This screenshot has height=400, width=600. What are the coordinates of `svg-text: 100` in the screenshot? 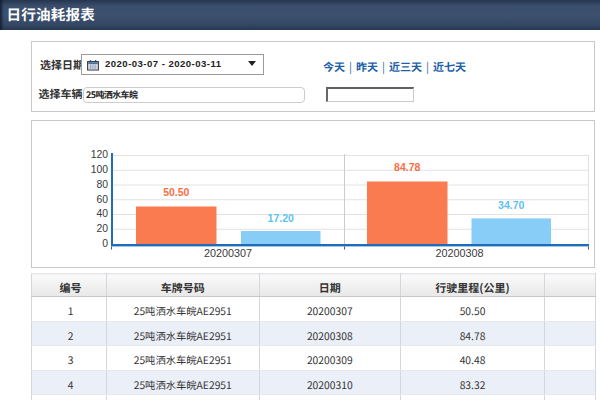 It's located at (100, 170).